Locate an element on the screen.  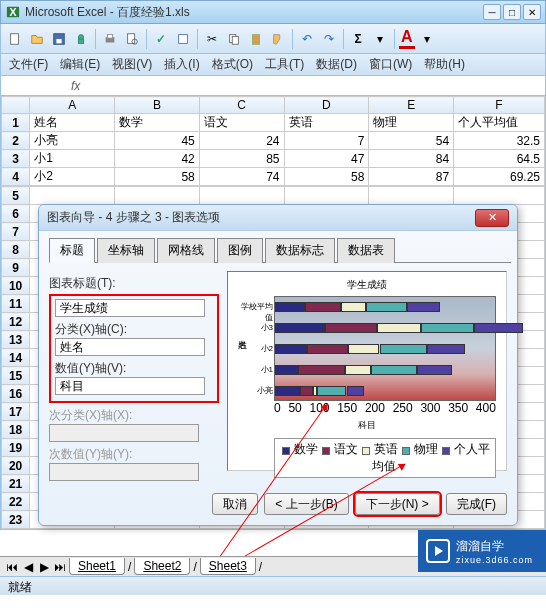
copy-icon is located at coordinates (234, 39).